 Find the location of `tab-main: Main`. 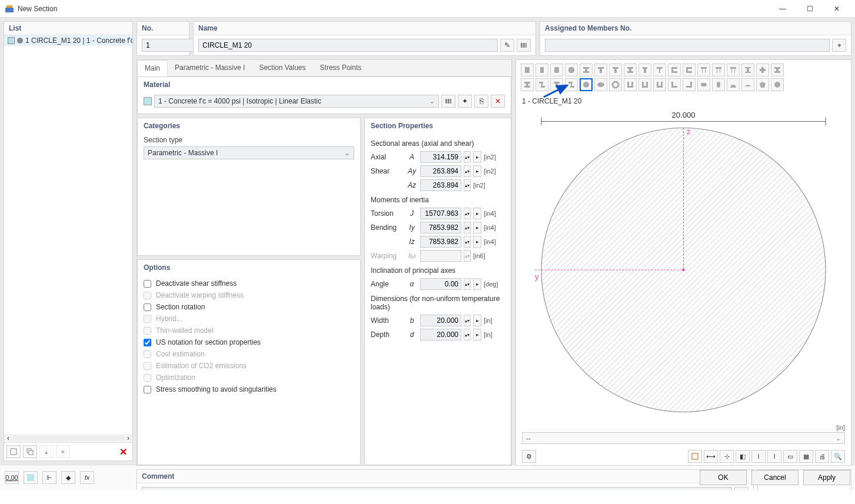

tab-main: Main is located at coordinates (152, 68).